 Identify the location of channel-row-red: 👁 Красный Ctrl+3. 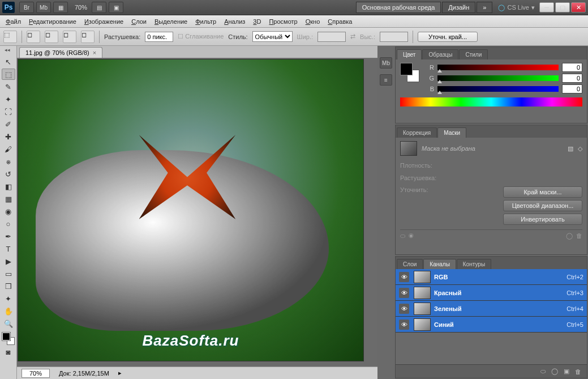
(491, 293).